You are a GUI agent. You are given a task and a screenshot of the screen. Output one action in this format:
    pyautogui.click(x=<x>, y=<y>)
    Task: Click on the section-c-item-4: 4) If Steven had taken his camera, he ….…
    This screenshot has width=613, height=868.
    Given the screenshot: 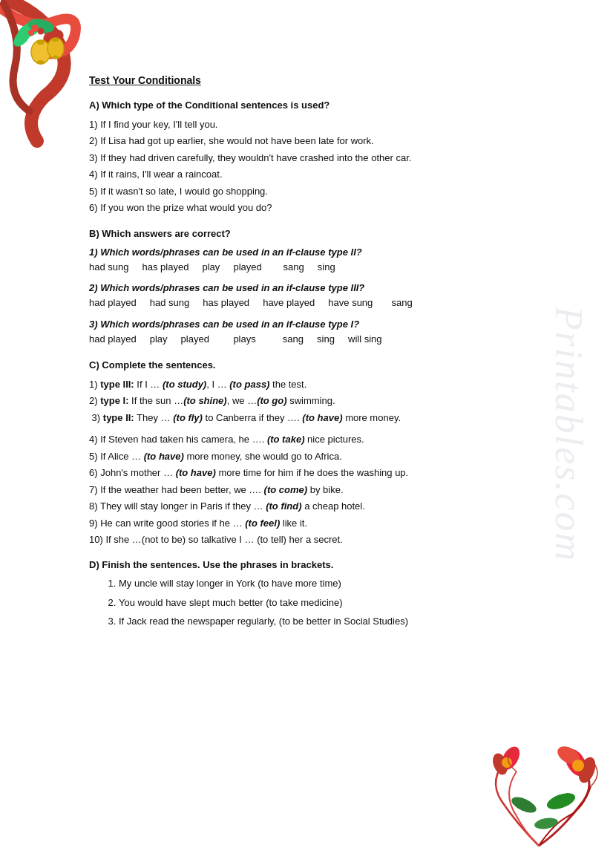 What is the action you would take?
    pyautogui.click(x=329, y=440)
    